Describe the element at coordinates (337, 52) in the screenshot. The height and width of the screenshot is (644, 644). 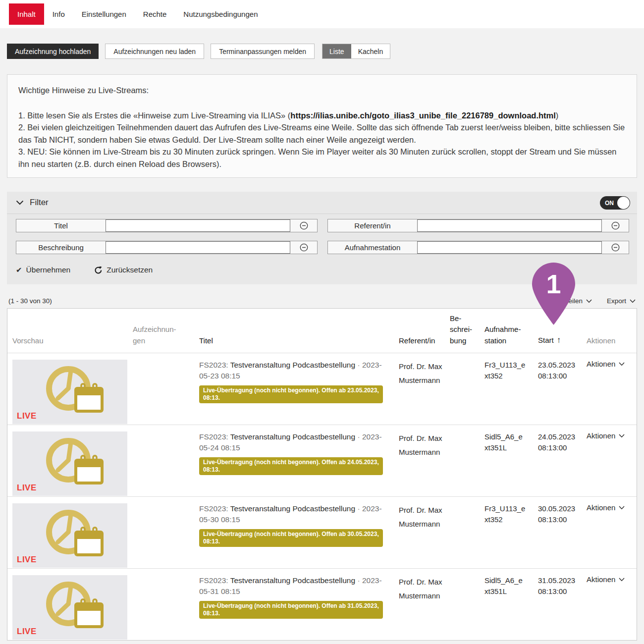
I see `view-list-button: Liste` at that location.